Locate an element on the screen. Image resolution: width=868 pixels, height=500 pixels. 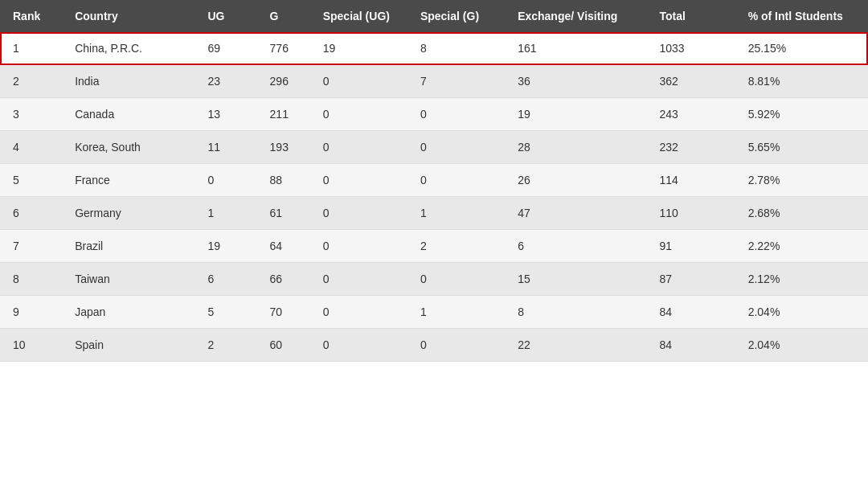
cell-special-g: 7 is located at coordinates (457, 82).